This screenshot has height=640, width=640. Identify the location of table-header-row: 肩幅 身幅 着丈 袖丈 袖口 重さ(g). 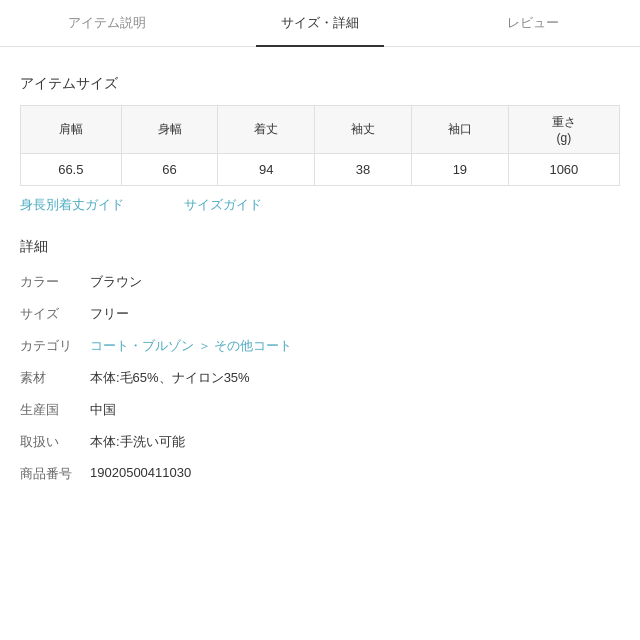
(320, 130).